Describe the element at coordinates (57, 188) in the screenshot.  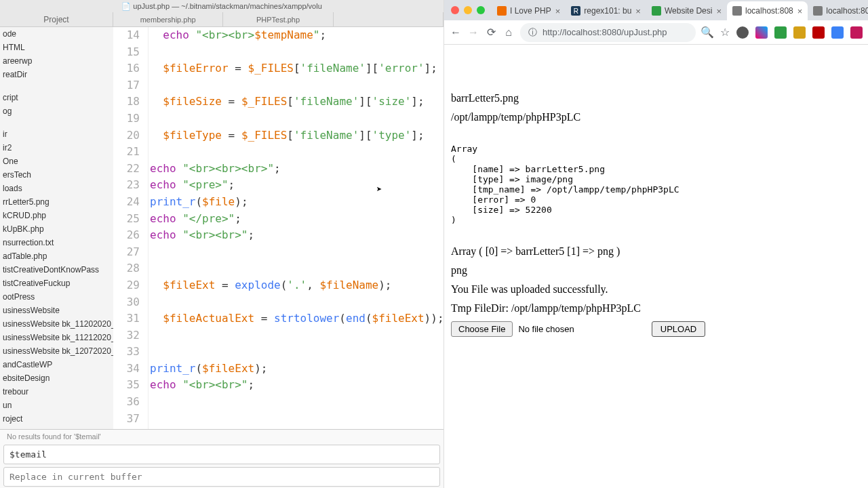
I see `sidebar-item: loads` at that location.